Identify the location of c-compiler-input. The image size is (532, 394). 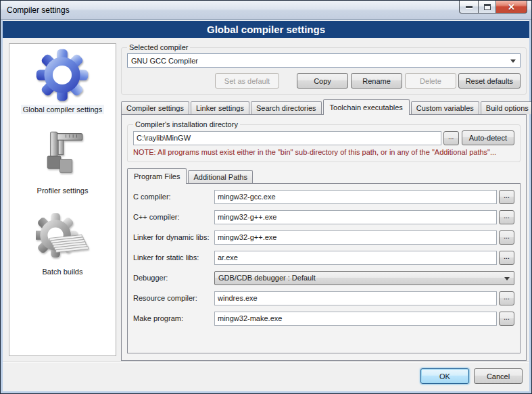
(356, 197).